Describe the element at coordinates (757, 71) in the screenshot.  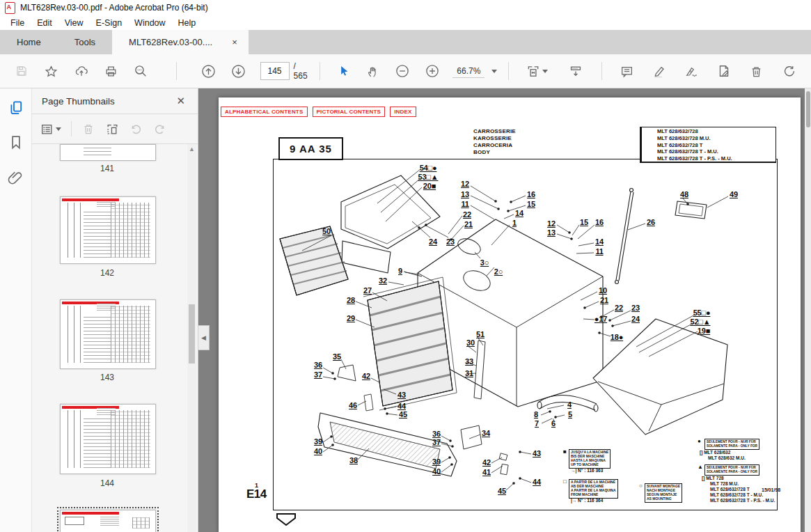
I see `delete-pages-button` at that location.